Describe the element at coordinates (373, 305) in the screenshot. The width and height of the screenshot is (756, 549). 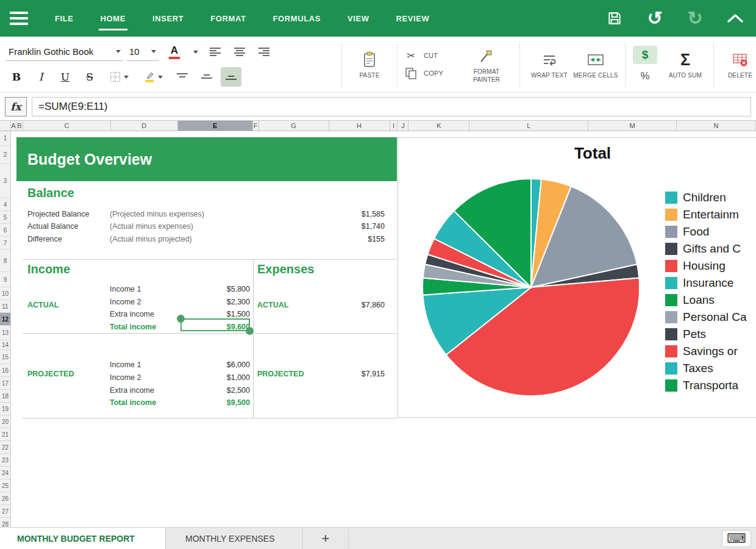
I see `expenses-actual-value: $7,860` at that location.